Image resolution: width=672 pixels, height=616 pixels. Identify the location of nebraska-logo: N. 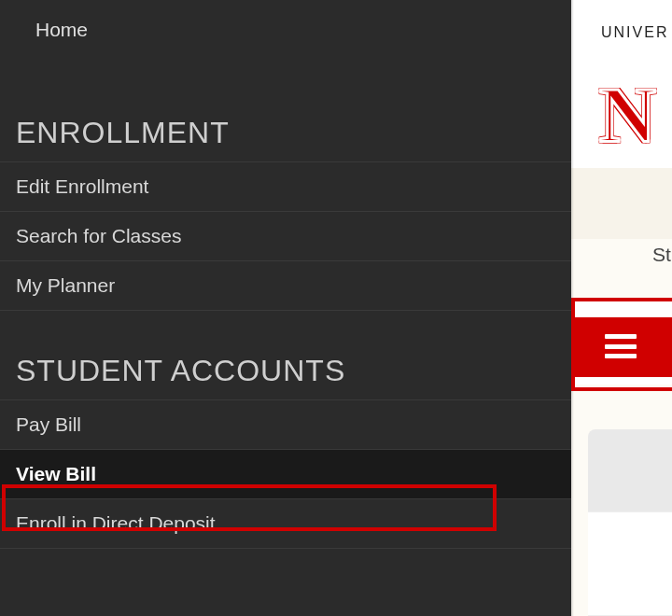
(627, 116).